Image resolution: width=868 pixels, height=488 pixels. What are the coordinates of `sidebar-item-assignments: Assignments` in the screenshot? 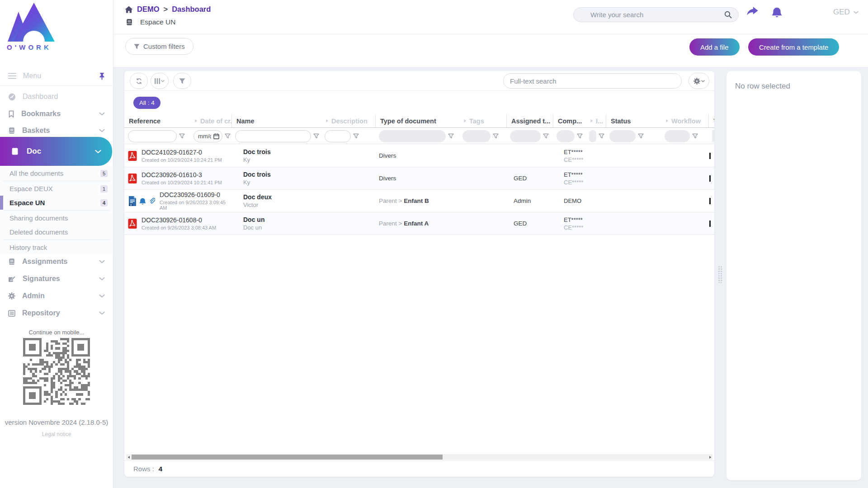 It's located at (57, 262).